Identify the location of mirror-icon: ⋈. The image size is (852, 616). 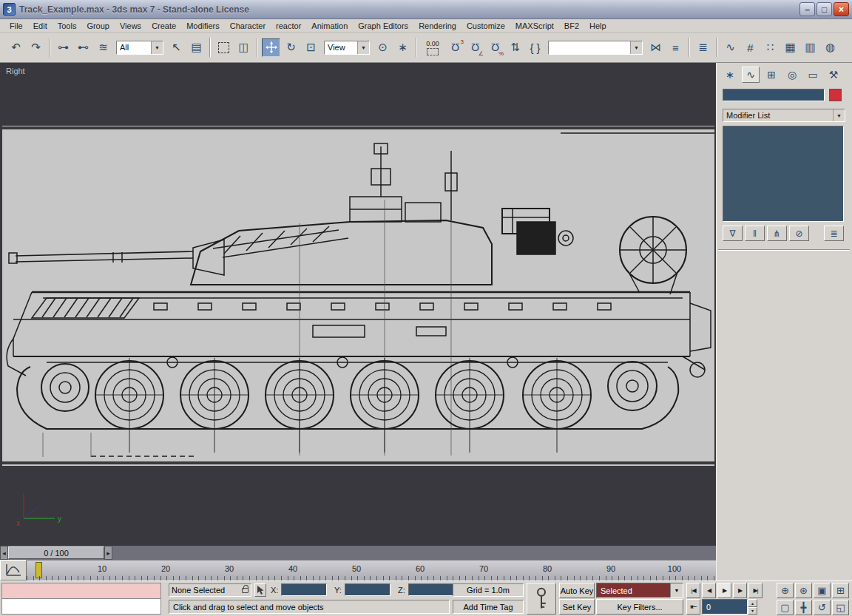
(655, 47).